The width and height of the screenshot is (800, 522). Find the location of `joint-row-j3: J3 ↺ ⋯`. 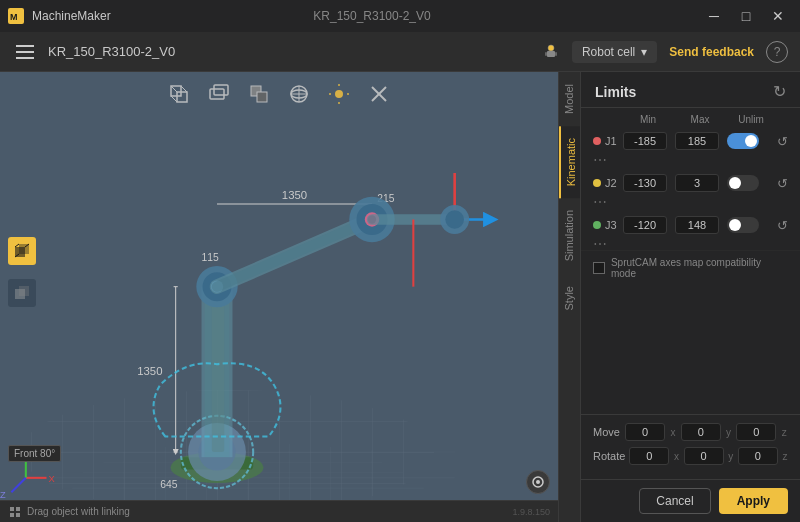

joint-row-j3: J3 ↺ ⋯ is located at coordinates (690, 232).